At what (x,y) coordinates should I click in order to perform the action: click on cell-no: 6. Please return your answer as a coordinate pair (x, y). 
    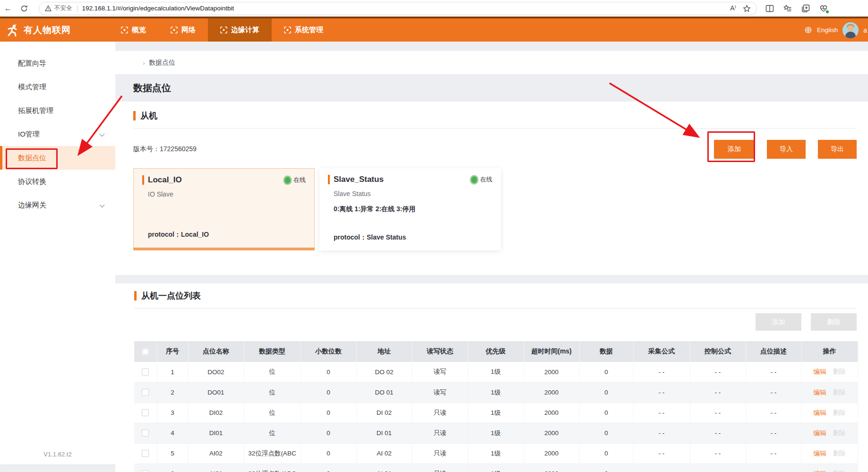
    Looking at the image, I should click on (172, 468).